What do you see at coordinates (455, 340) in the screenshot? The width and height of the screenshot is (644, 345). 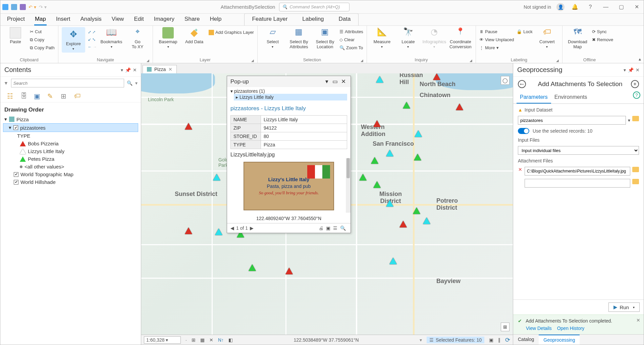 I see `selected-features-button: ☰Selected Features: 10` at bounding box center [455, 340].